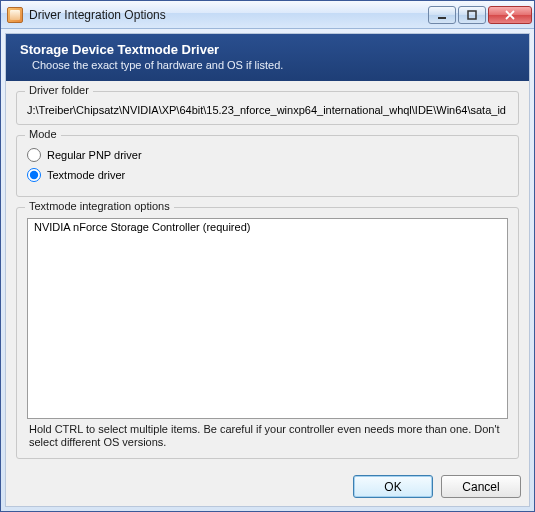 The width and height of the screenshot is (535, 512). I want to click on ok-button-label: OK, so click(392, 487).